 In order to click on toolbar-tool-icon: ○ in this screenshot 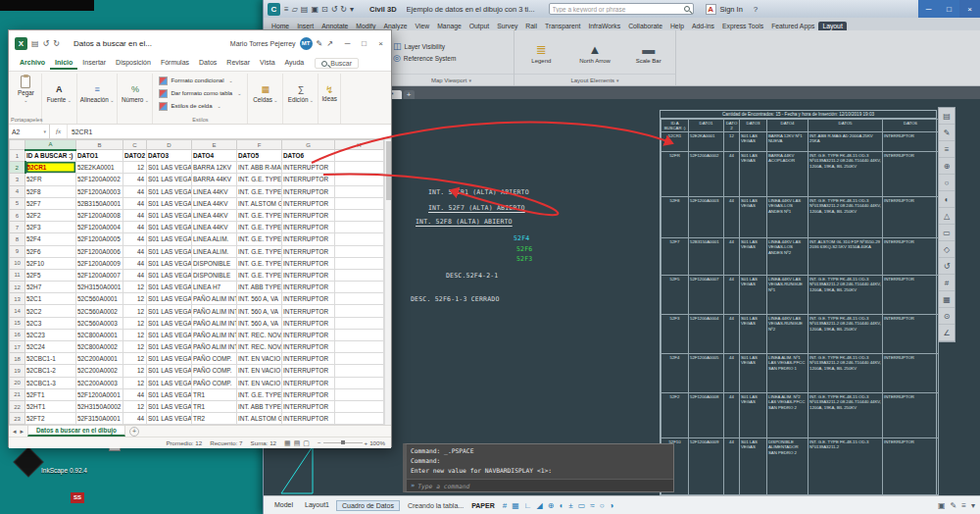, I will do `click(947, 182)`.